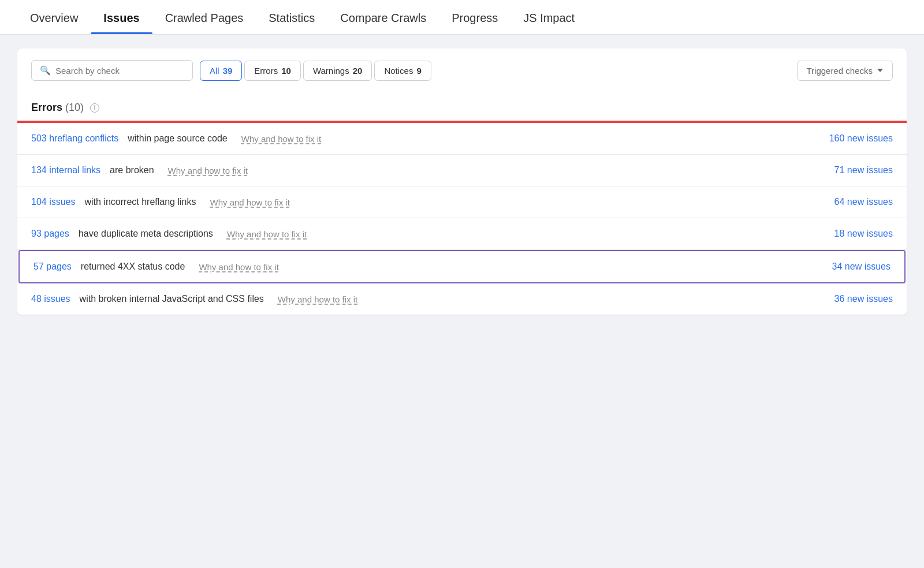 The width and height of the screenshot is (924, 568). What do you see at coordinates (462, 106) in the screenshot?
I see `errors-section-header: Errors (10) i` at bounding box center [462, 106].